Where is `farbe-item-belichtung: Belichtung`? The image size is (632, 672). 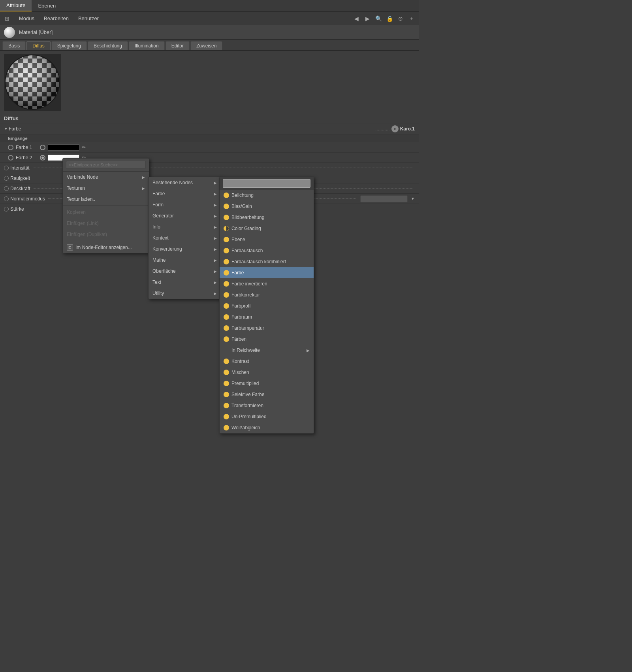
farbe-item-belichtung: Belichtung is located at coordinates (267, 195).